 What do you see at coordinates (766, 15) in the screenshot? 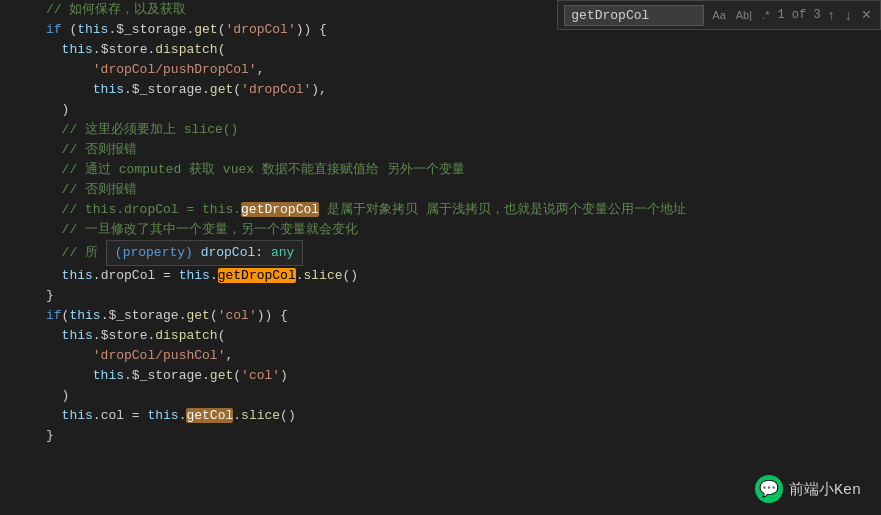
I see `regex-button: .*` at bounding box center [766, 15].